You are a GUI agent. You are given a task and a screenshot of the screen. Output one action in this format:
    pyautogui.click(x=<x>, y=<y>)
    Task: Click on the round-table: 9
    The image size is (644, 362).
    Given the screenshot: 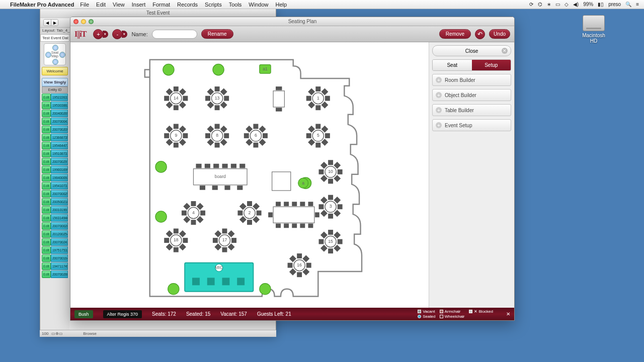 What is the action you would take?
    pyautogui.click(x=176, y=136)
    